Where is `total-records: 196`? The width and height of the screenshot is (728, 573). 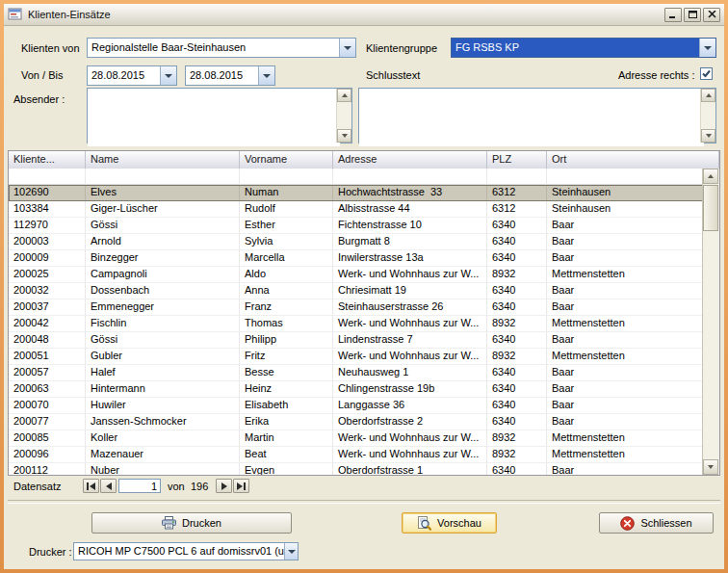 total-records: 196 is located at coordinates (199, 487).